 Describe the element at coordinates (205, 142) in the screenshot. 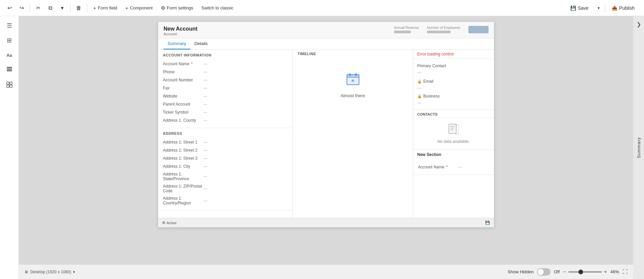

I see `field-value-street1: ---` at that location.